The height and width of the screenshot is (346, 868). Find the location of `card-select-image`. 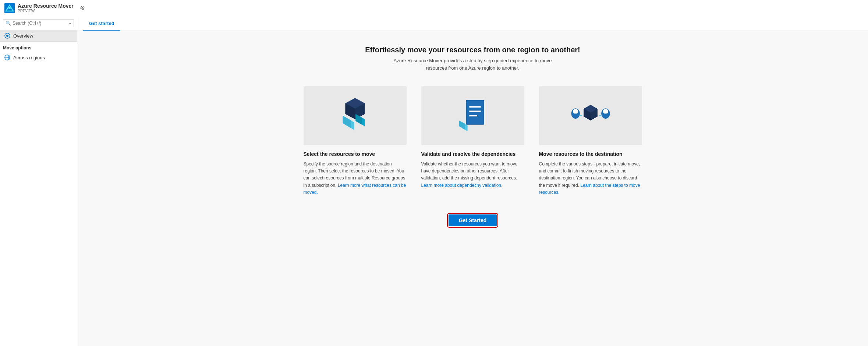

card-select-image is located at coordinates (355, 116).